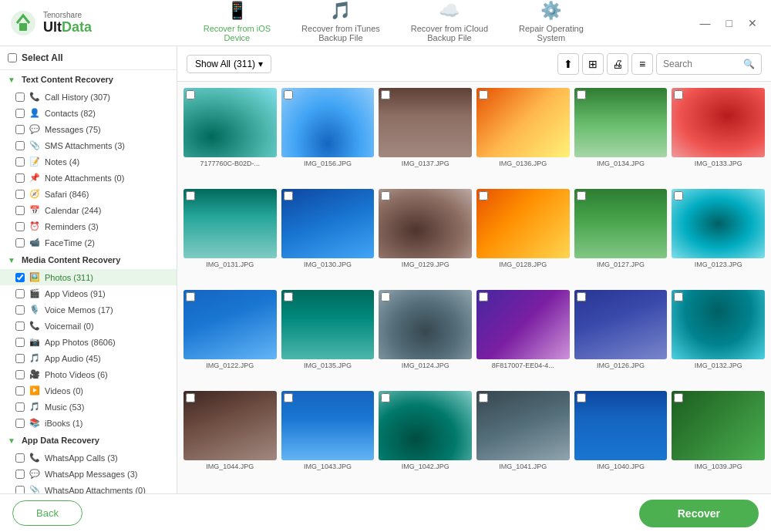 The height and width of the screenshot is (532, 771). Describe the element at coordinates (328, 237) in the screenshot. I see `image-cell: IMG_0130.JPG` at that location.